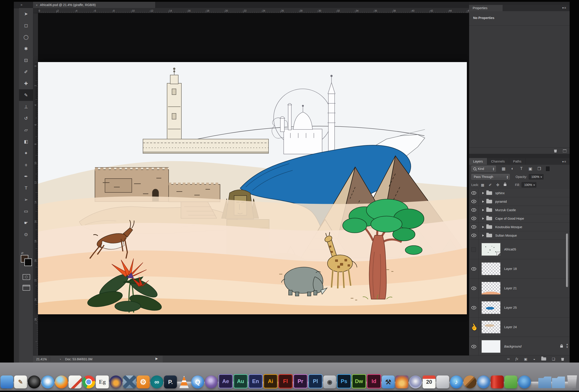 Image resolution: width=579 pixels, height=392 pixels. What do you see at coordinates (211, 382) in the screenshot?
I see `eclipse` at bounding box center [211, 382].